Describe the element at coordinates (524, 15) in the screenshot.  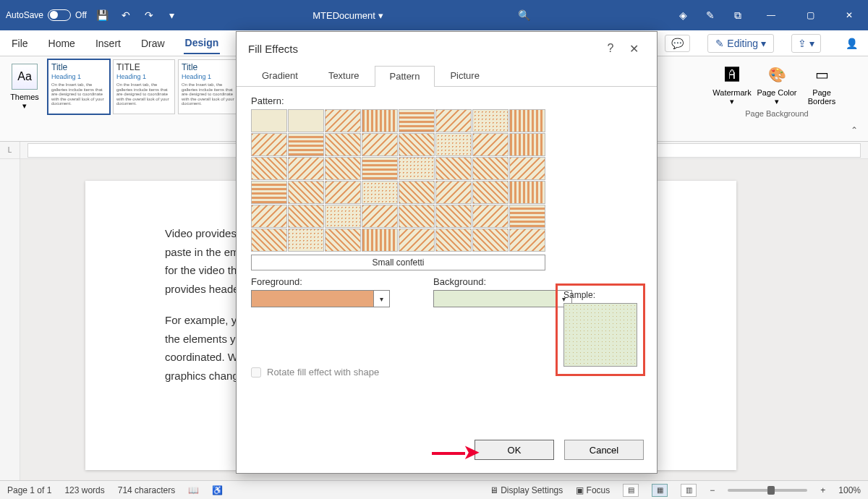
I see `search-icon: 🔍` at that location.